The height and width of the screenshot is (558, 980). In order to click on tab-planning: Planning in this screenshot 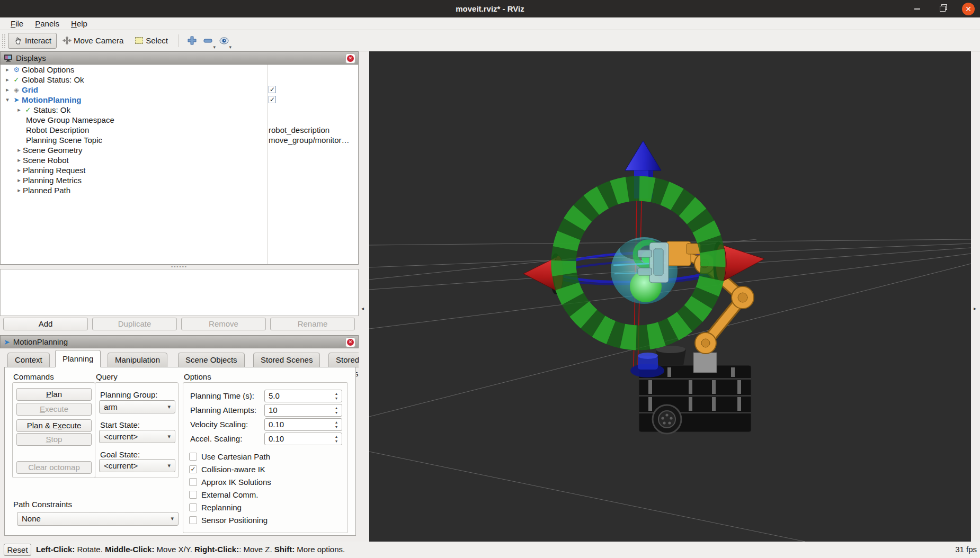, I will do `click(78, 359)`.